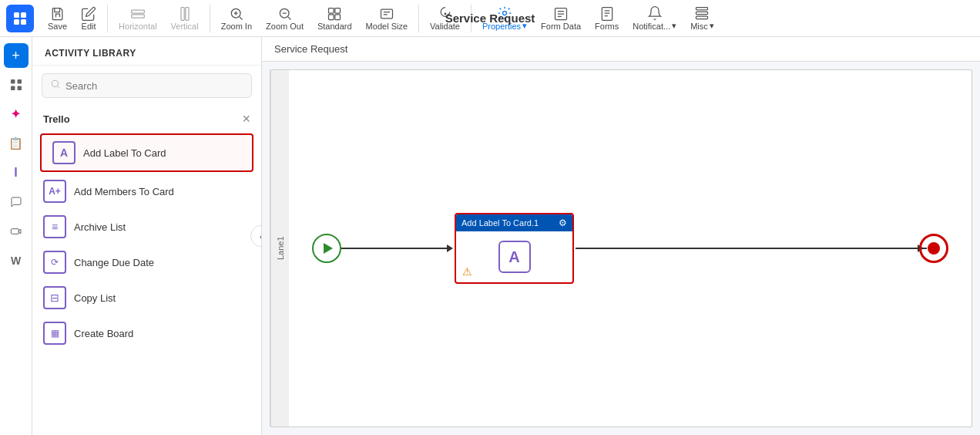 This screenshot has width=980, height=435. What do you see at coordinates (515, 257) in the screenshot?
I see `node-body: A ⚠` at bounding box center [515, 257].